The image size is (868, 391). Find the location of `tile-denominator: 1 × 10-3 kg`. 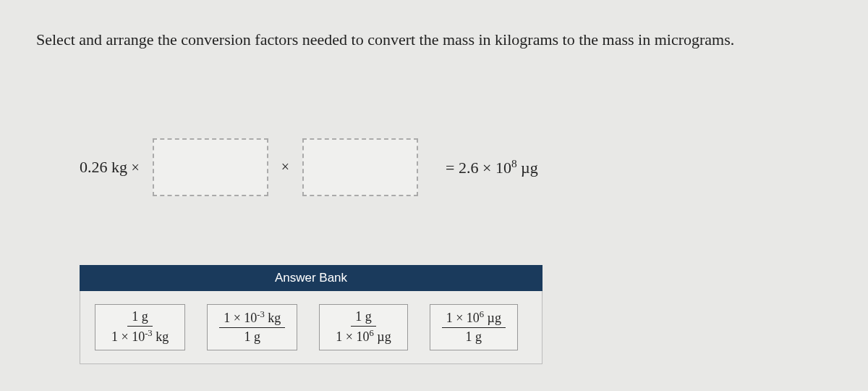

tile-denominator: 1 × 10-3 kg is located at coordinates (140, 336).